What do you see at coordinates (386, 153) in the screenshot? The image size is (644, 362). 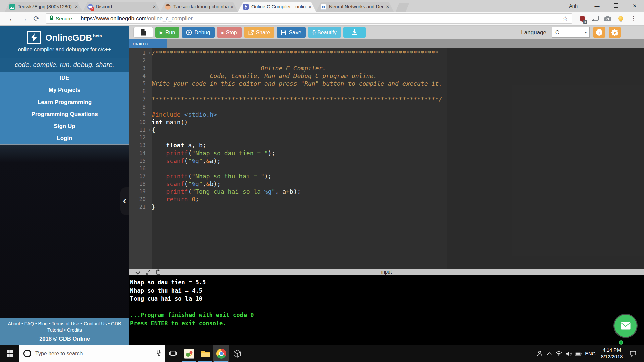 I see `code-line: 14 printf("Nhap so dau tien = ");` at bounding box center [386, 153].